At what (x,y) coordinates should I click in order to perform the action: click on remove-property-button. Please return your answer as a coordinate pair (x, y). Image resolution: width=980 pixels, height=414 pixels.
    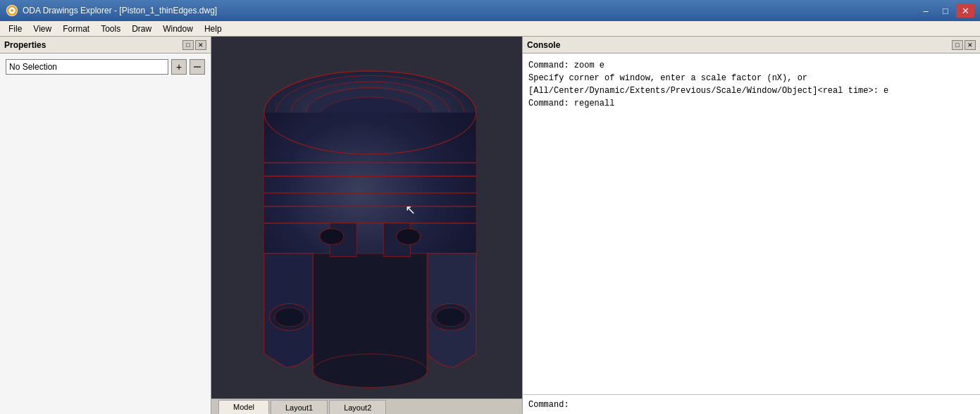
    Looking at the image, I should click on (197, 67).